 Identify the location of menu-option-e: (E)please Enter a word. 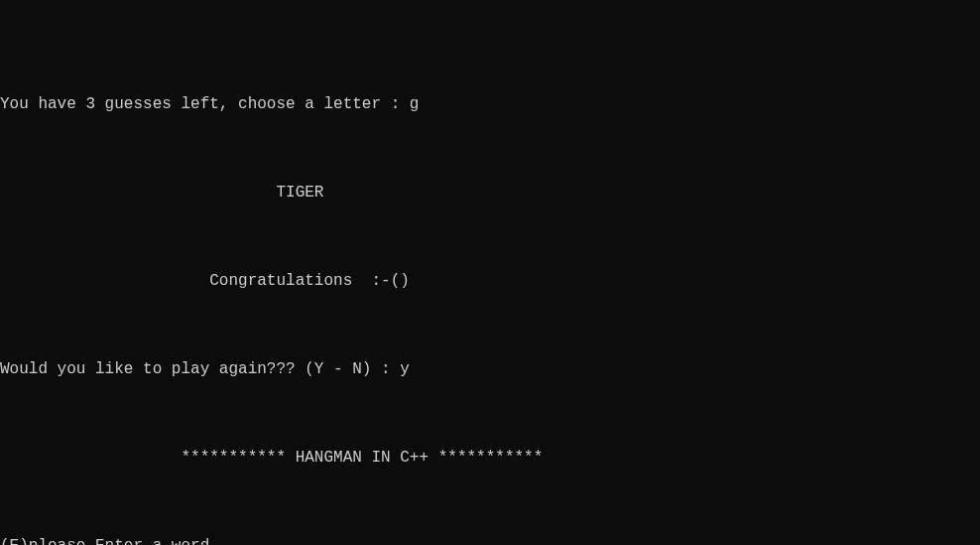
(490, 540).